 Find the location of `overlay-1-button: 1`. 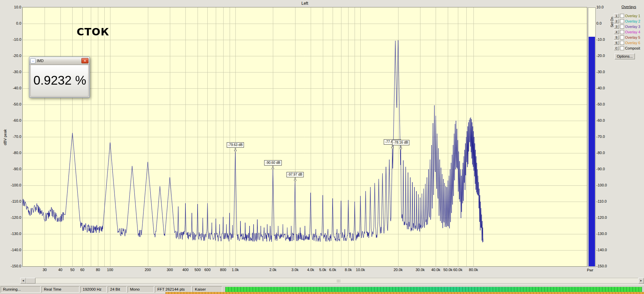

overlay-1-button: 1 is located at coordinates (617, 16).